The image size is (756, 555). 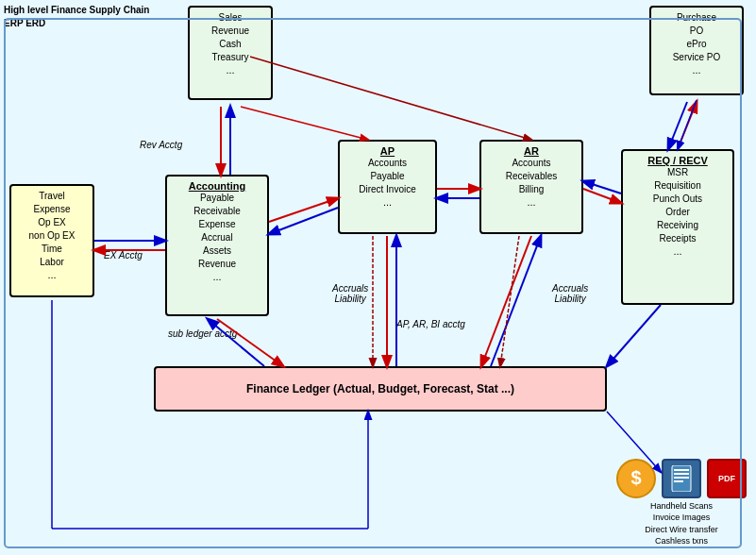 I want to click on bottom-icons: $ PDF, so click(x=681, y=479).